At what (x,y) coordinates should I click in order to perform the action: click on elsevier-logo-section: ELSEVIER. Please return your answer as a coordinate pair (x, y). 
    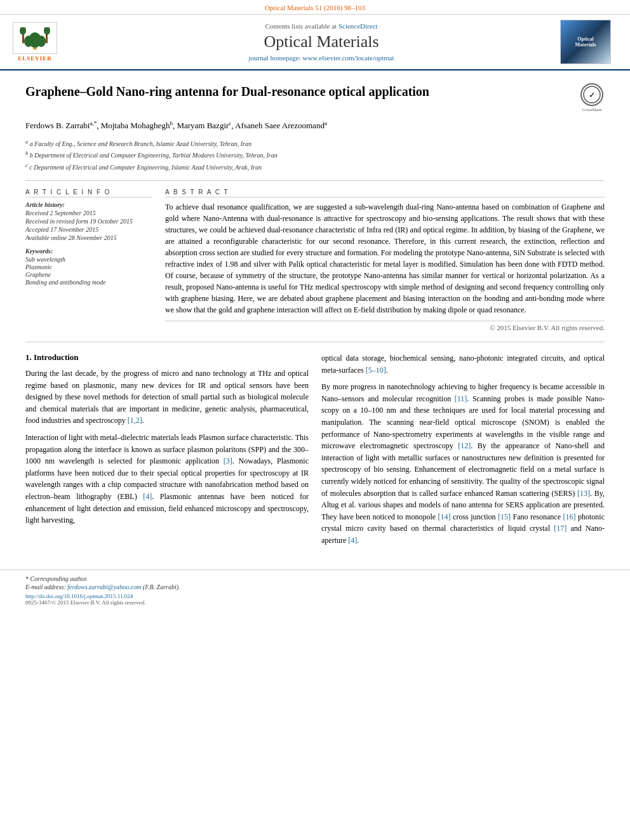
    Looking at the image, I should click on (51, 42).